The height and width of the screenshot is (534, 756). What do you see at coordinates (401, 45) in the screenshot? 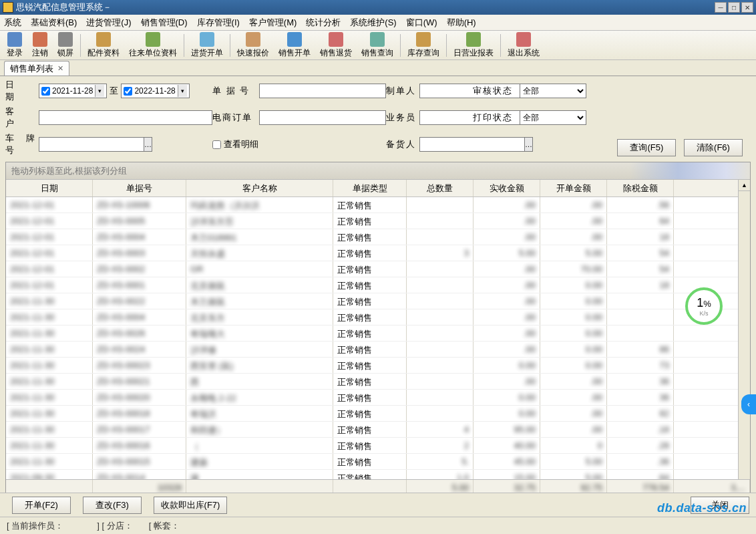
I see `toolbar-separator` at bounding box center [401, 45].